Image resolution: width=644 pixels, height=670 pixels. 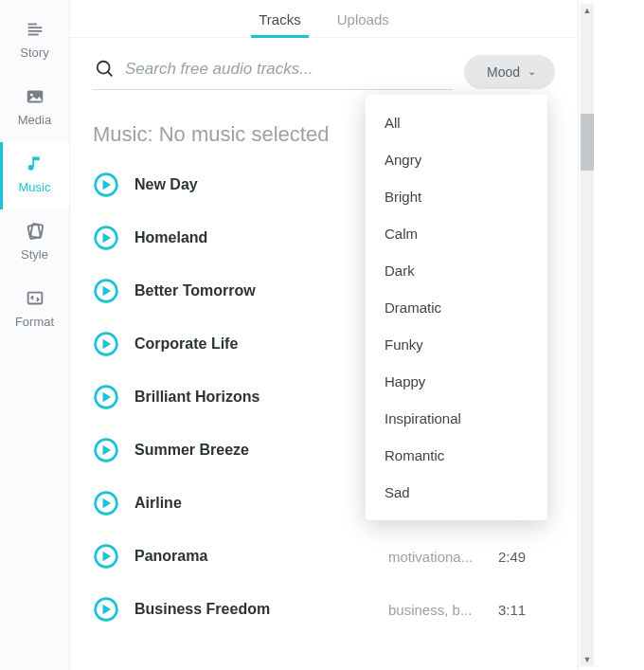 I want to click on track-title: New Day, so click(x=254, y=185).